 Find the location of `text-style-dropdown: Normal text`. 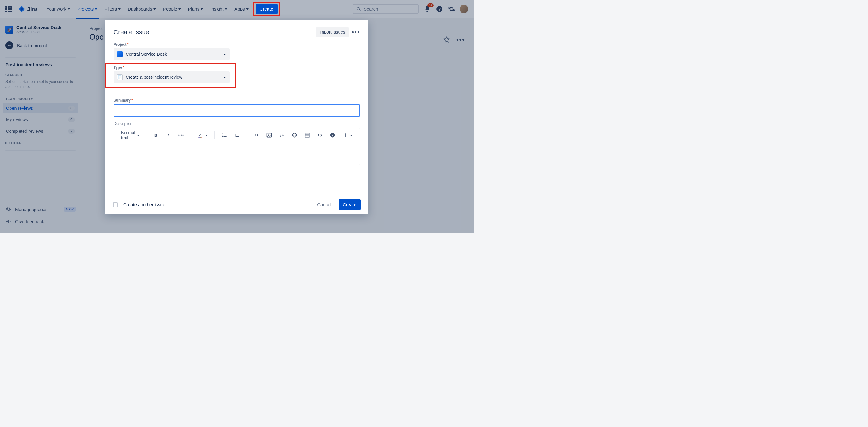

text-style-dropdown: Normal text is located at coordinates (130, 135).